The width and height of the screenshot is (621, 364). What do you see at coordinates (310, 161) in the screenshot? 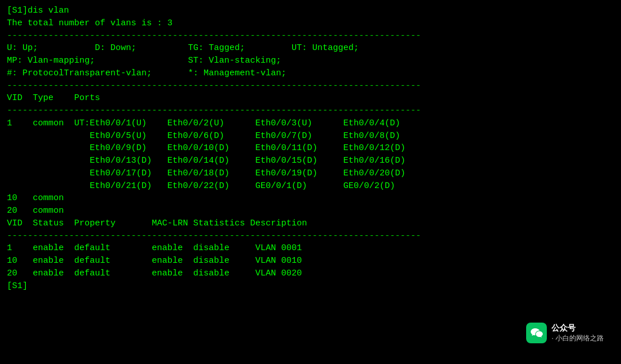
I see `terminal-line: Eth0/0/13(D) Eth0/0/14(D) Eth0/0/15(D) E…` at bounding box center [310, 161].